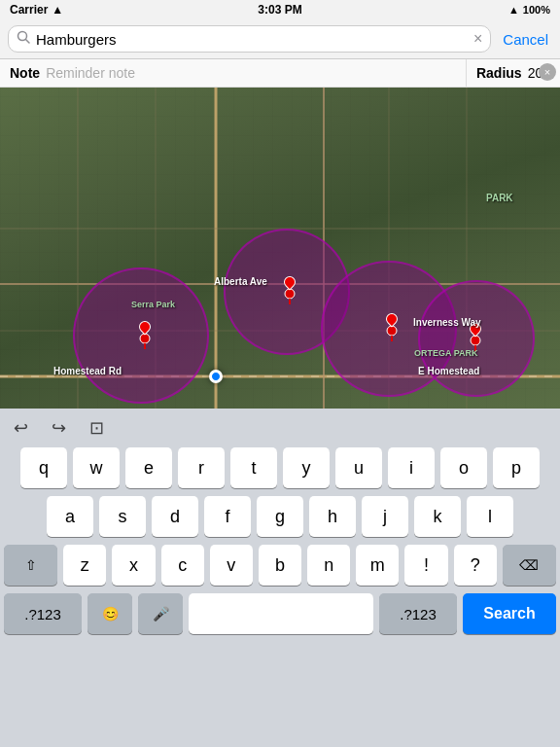  What do you see at coordinates (490, 516) in the screenshot?
I see `key-l: l` at bounding box center [490, 516].